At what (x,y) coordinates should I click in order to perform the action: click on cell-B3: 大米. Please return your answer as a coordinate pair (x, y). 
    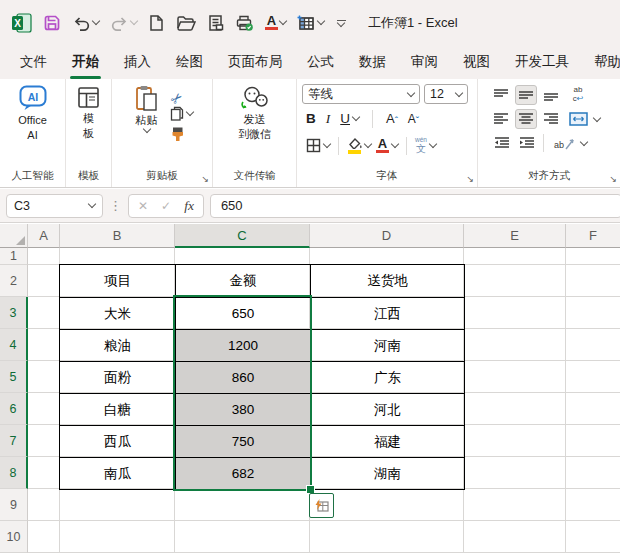
    Looking at the image, I should click on (118, 313).